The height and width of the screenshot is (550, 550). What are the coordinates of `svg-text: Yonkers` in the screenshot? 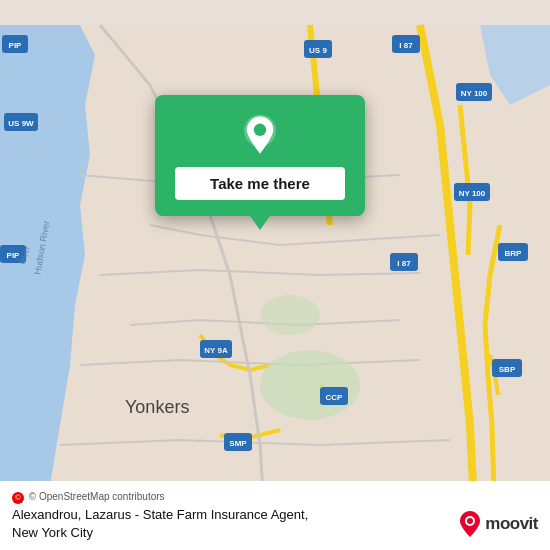 It's located at (157, 407).